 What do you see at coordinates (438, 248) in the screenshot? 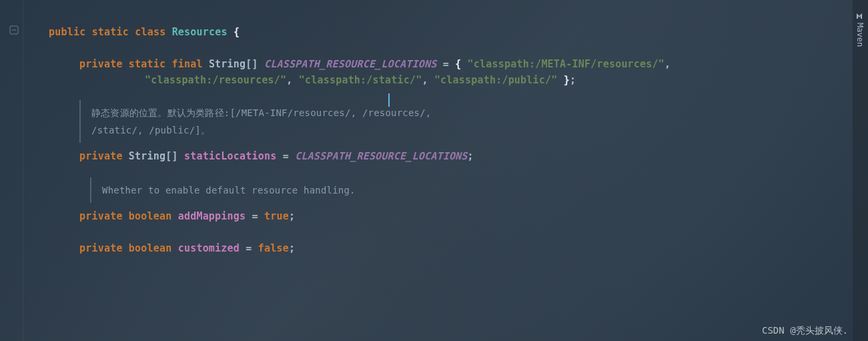
I see `code-line: private boolean customized = false;` at bounding box center [438, 248].